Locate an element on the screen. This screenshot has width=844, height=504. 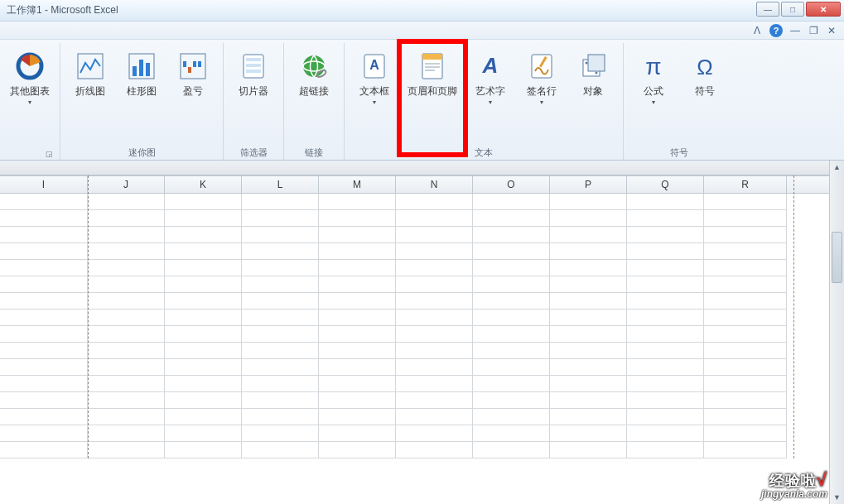
sparkline-column-button: 柱形图 is located at coordinates (142, 96).